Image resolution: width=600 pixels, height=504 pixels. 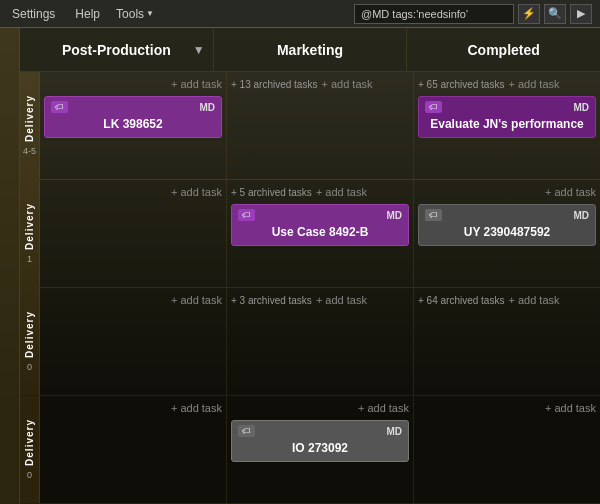 I want to click on lane-divider-4: Delivery 0, so click(x=30, y=450).